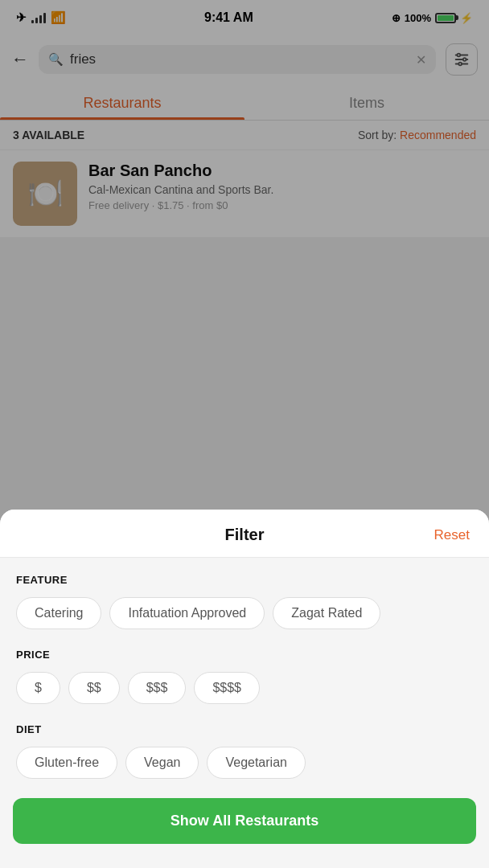 This screenshot has width=489, height=868. What do you see at coordinates (244, 534) in the screenshot?
I see `filter-sheet-header: Filter Reset` at bounding box center [244, 534].